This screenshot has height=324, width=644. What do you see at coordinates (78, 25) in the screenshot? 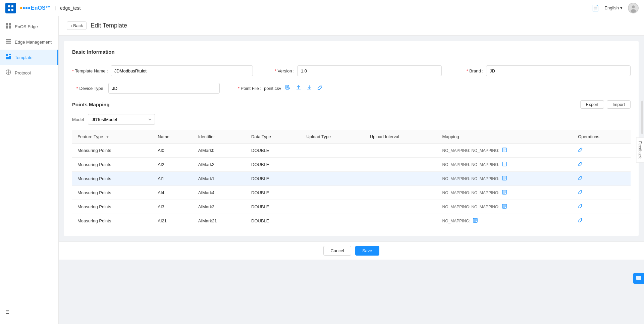
I see `back-label: Back` at bounding box center [78, 25].